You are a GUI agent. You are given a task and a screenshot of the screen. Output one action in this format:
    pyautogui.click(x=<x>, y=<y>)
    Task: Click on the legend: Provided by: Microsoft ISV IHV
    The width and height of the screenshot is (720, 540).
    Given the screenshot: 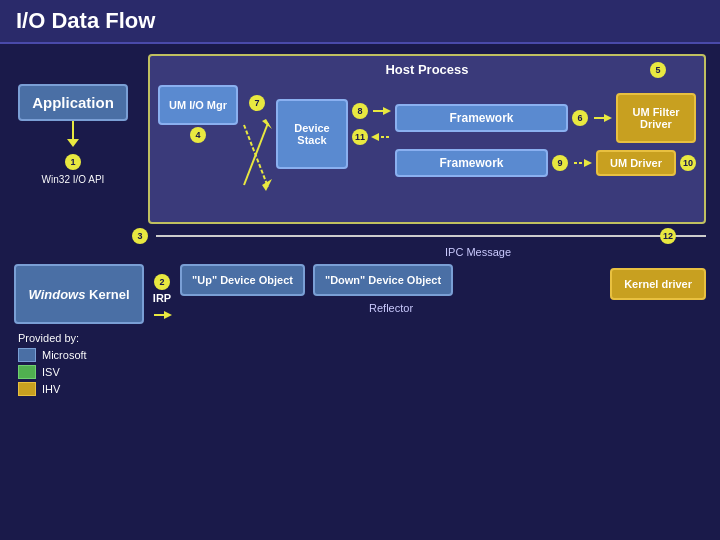 What is the action you would take?
    pyautogui.click(x=360, y=364)
    